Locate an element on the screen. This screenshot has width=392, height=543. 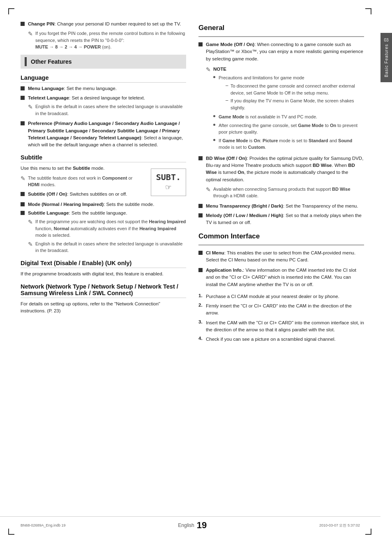
note-pencil-icon-5: ✎ is located at coordinates (30, 244).